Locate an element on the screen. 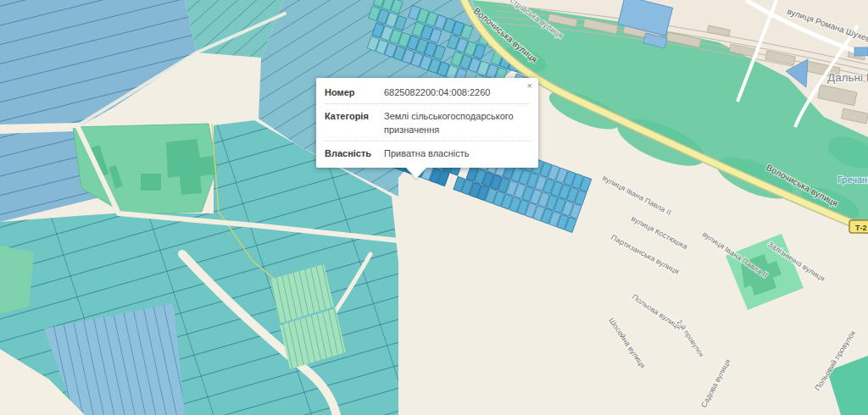  popup-value-category: Землі сільськогосподарського призначення is located at coordinates (457, 123).